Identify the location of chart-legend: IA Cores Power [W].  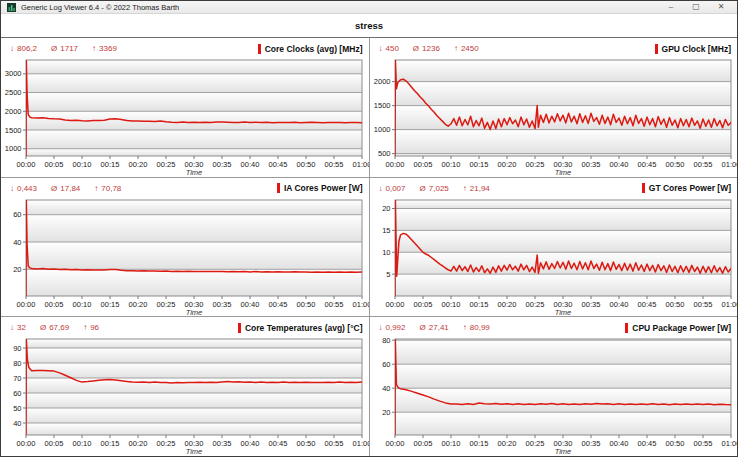
(320, 188).